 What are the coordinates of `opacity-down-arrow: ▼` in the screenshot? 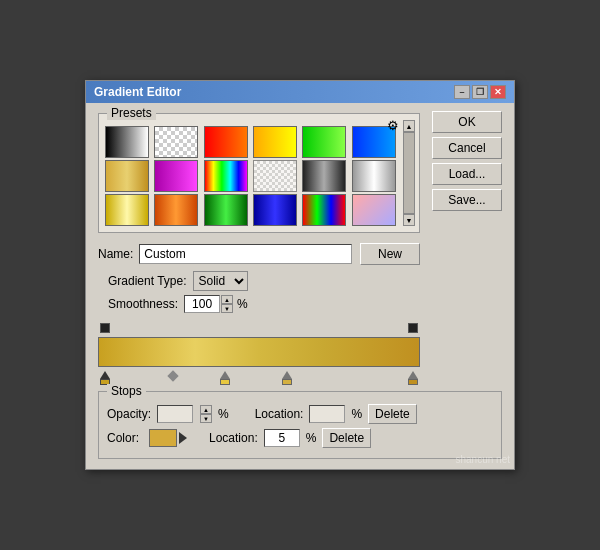 It's located at (206, 418).